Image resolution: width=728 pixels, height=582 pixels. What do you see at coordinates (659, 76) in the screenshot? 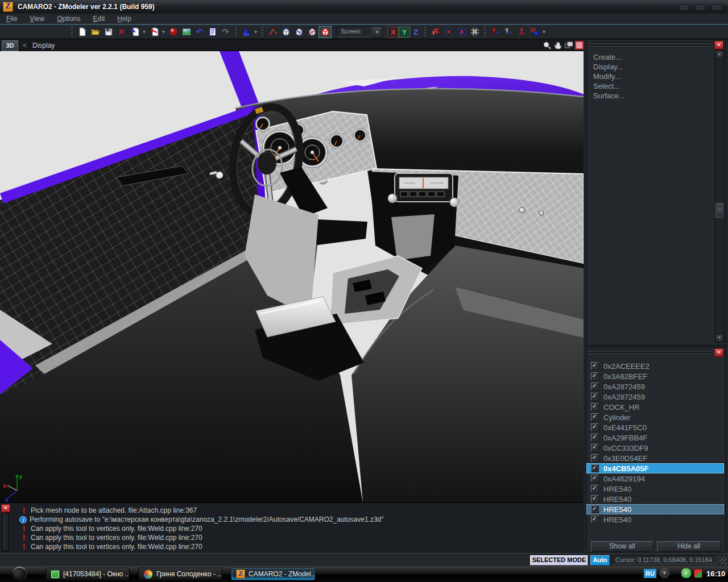
I see `command-modify: Modify...` at bounding box center [659, 76].